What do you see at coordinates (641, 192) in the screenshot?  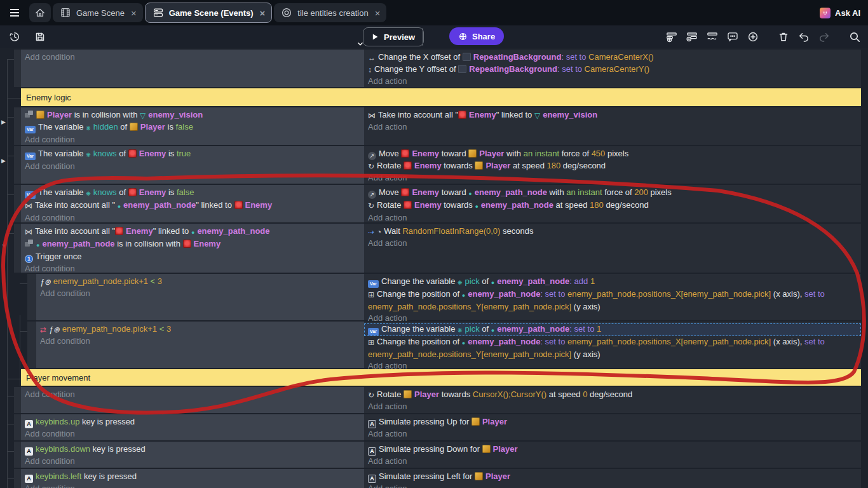 I see `text-token: 200` at bounding box center [641, 192].